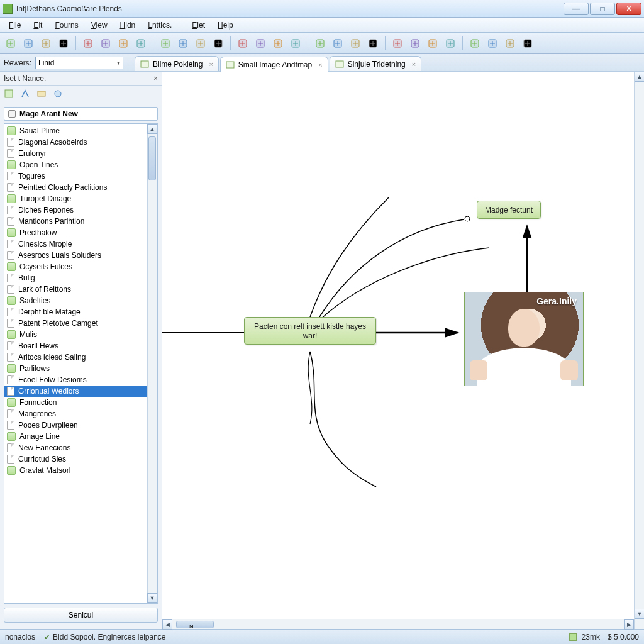  What do you see at coordinates (80, 199) in the screenshot?
I see `tree-item: Turopet Dinage` at bounding box center [80, 199].